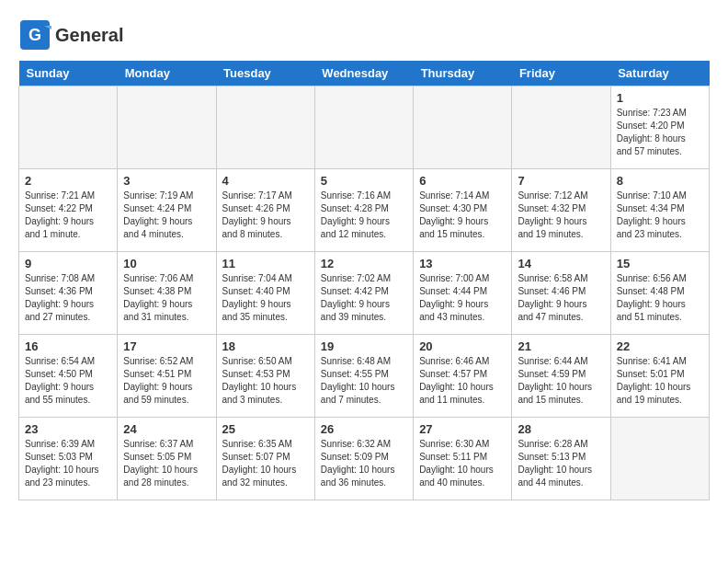  Describe the element at coordinates (364, 459) in the screenshot. I see `calendar-week-5: 23Sunrise: 6:39 AM Sunset: 5:03 PM Dayli…` at that location.